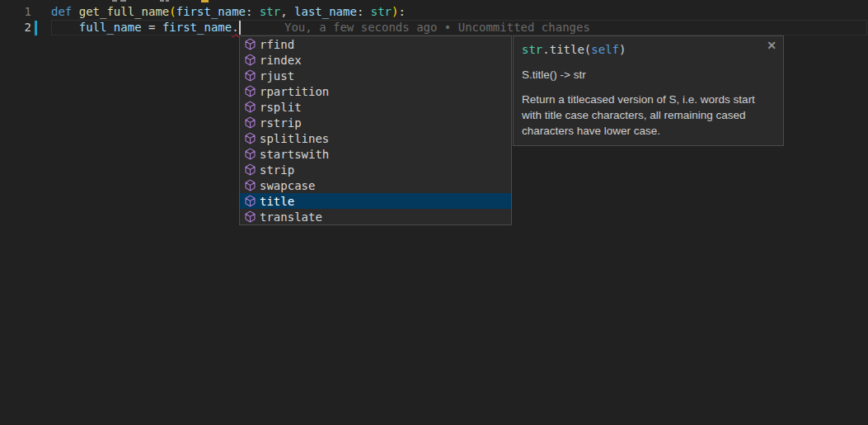  Describe the element at coordinates (294, 92) in the screenshot. I see `suggest-item-label: rpartition` at that location.